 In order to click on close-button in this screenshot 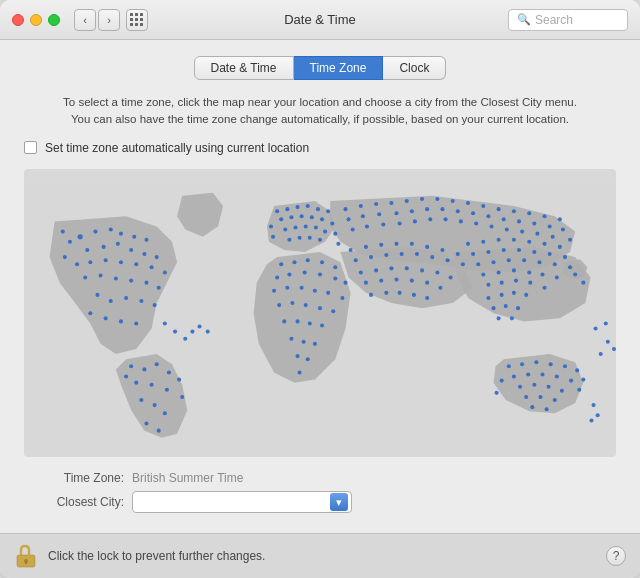, I will do `click(18, 20)`.